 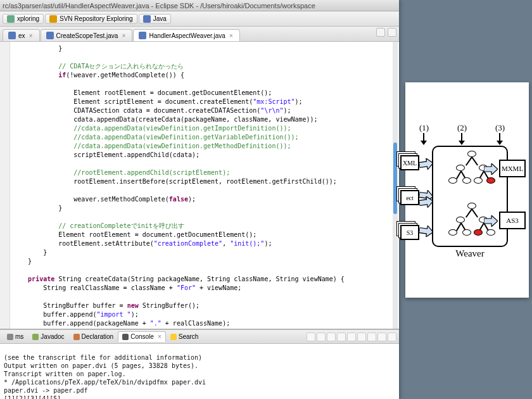 What do you see at coordinates (5, 185) in the screenshot?
I see `editor-gutter` at bounding box center [5, 185].